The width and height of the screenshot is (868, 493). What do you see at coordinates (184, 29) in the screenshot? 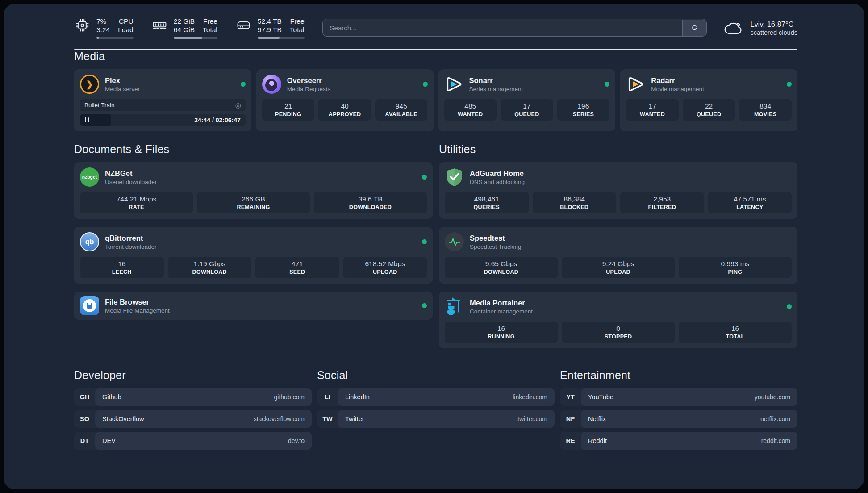
I see `ram-total: 64 GiB` at bounding box center [184, 29].